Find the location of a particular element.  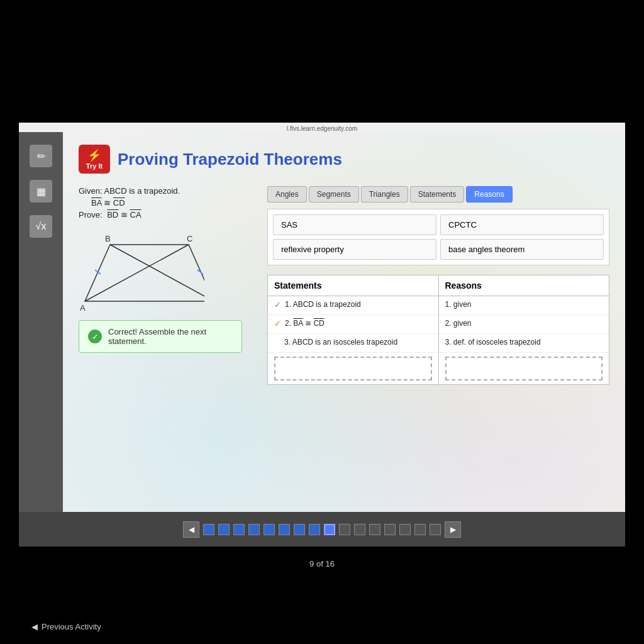

prev-activity-label: Previous Activity is located at coordinates (72, 626).